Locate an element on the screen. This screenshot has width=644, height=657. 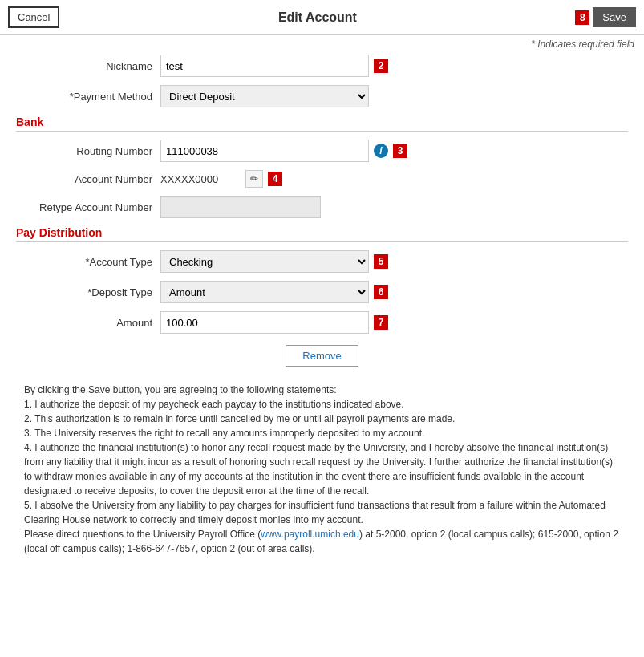
payment-method-select: Direct Deposit Check is located at coordinates (265, 96).